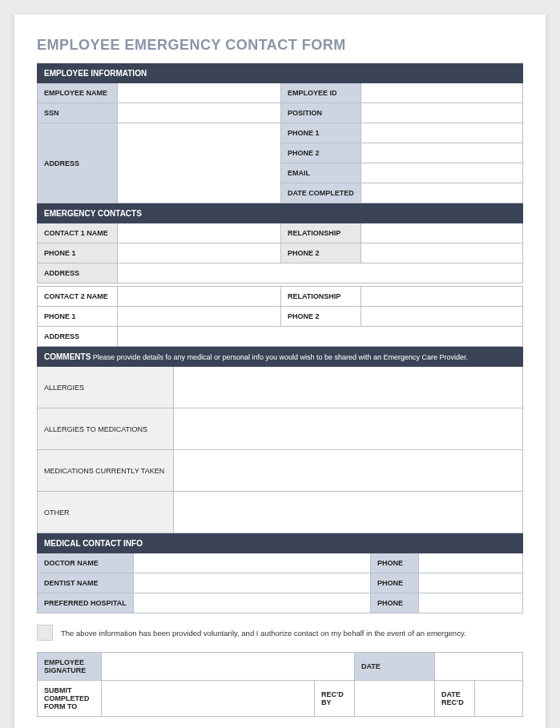  I want to click on label-date-completed: DATE COMPLETED, so click(321, 194).